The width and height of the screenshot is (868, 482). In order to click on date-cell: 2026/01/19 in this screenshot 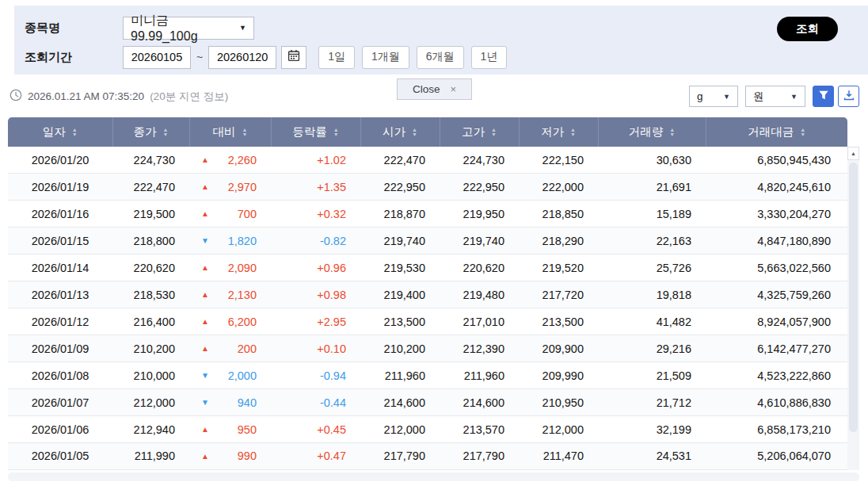, I will do `click(60, 187)`.